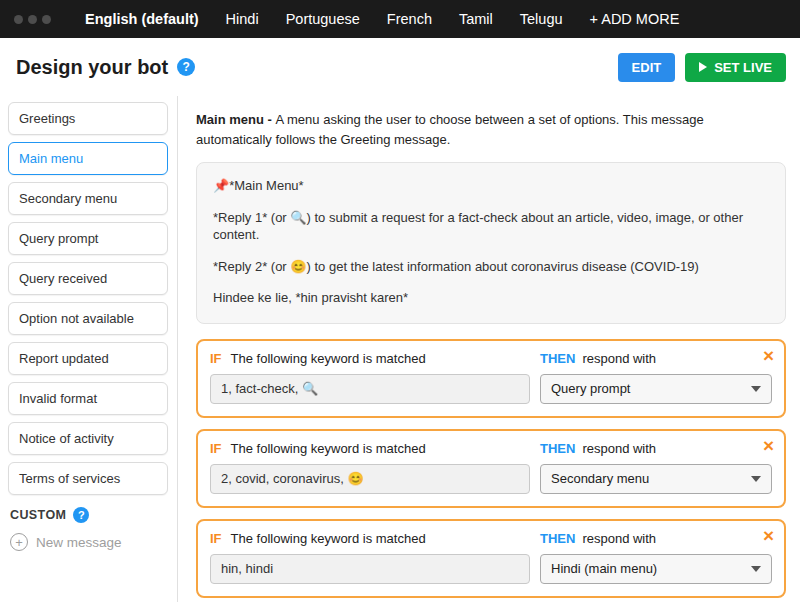 The width and height of the screenshot is (800, 602). Describe the element at coordinates (491, 226) in the screenshot. I see `preview-line: *Reply 1* (or 🔍) to submit a request for…` at that location.